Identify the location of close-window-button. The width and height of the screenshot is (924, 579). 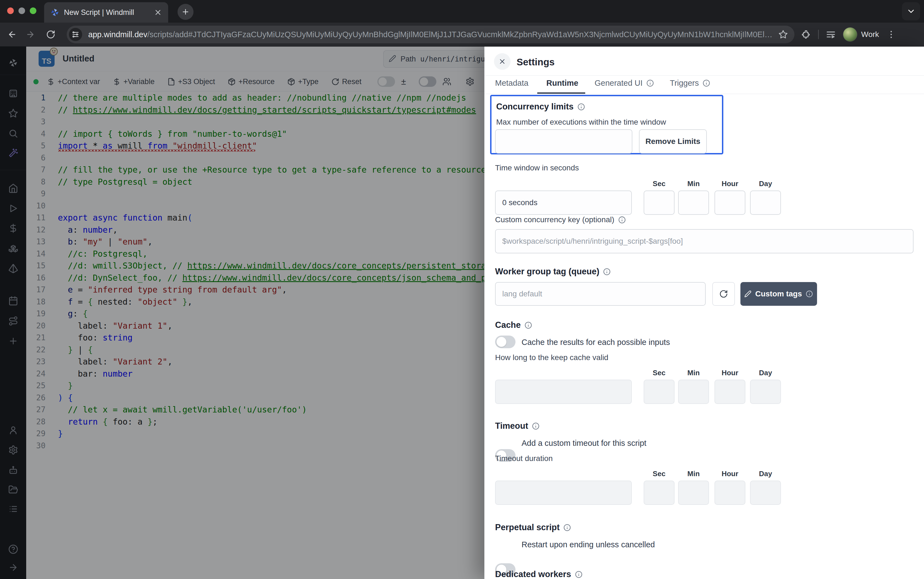
(11, 11).